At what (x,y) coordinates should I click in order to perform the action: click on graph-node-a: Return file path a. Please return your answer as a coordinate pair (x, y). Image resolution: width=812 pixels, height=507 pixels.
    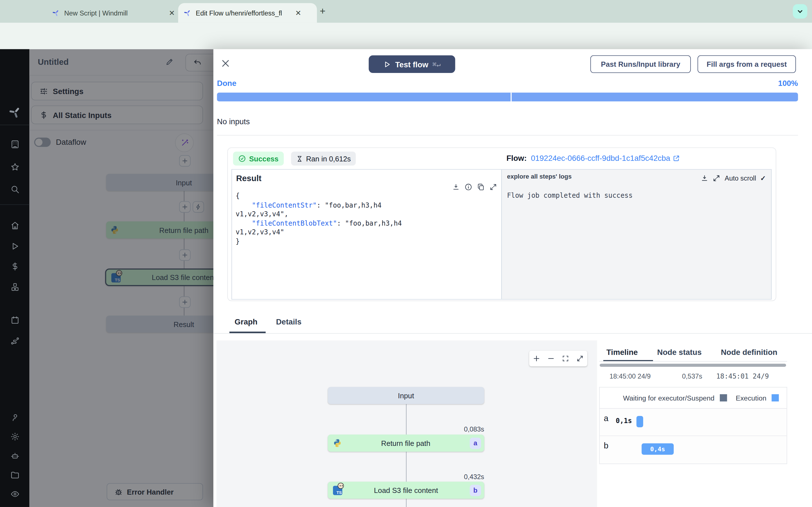
    Looking at the image, I should click on (406, 443).